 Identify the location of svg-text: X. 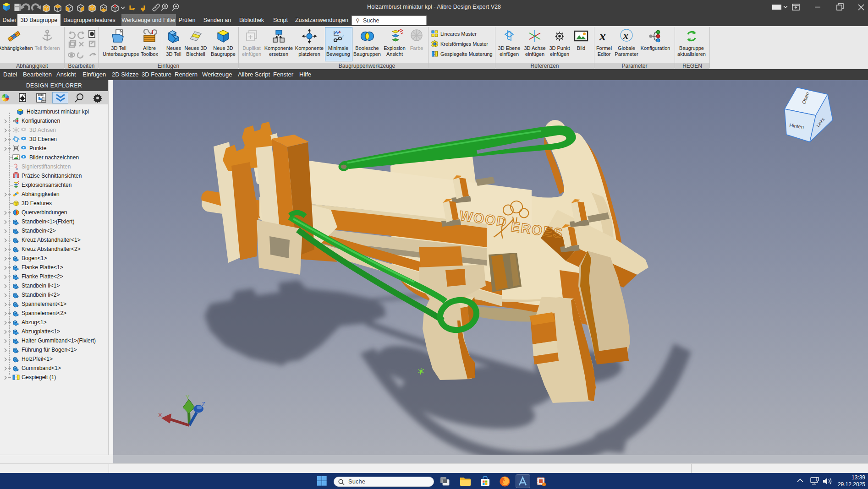
(160, 415).